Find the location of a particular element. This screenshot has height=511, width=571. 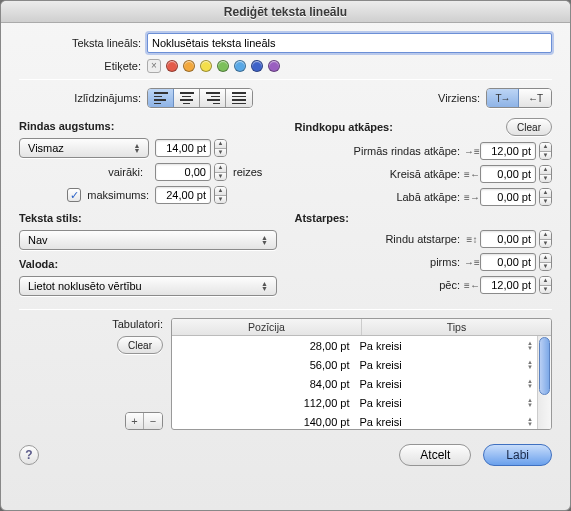

line-spacing-stepper: ▲▼ is located at coordinates (546, 239).